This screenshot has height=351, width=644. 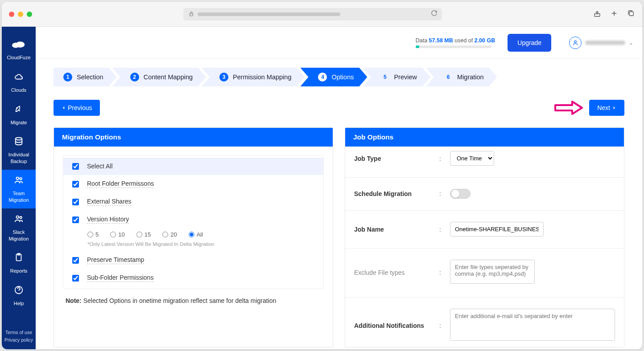 I want to click on root-folder-checkbox, so click(x=76, y=184).